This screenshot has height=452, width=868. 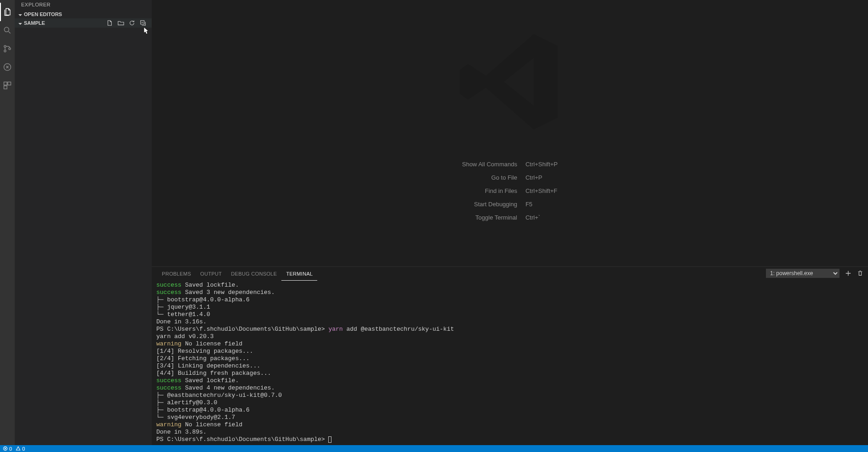 What do you see at coordinates (23, 449) in the screenshot?
I see `status-warnings-count: 0` at bounding box center [23, 449].